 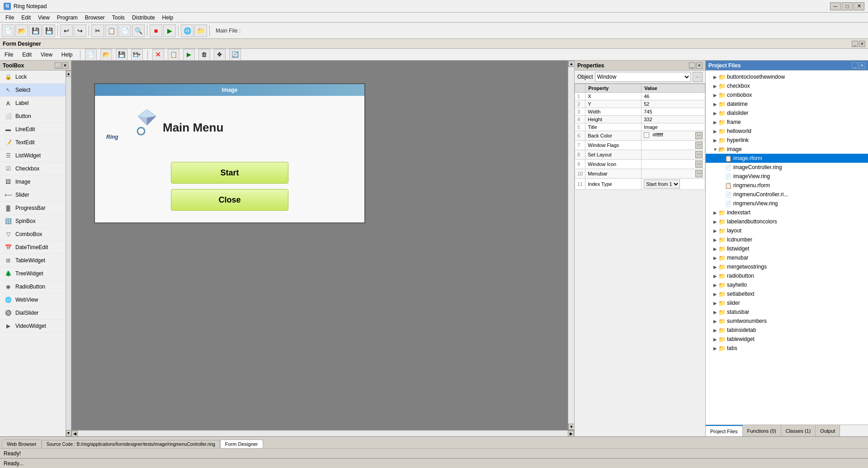 What do you see at coordinates (91, 55) in the screenshot?
I see `fd-btn-new: 📄` at bounding box center [91, 55].